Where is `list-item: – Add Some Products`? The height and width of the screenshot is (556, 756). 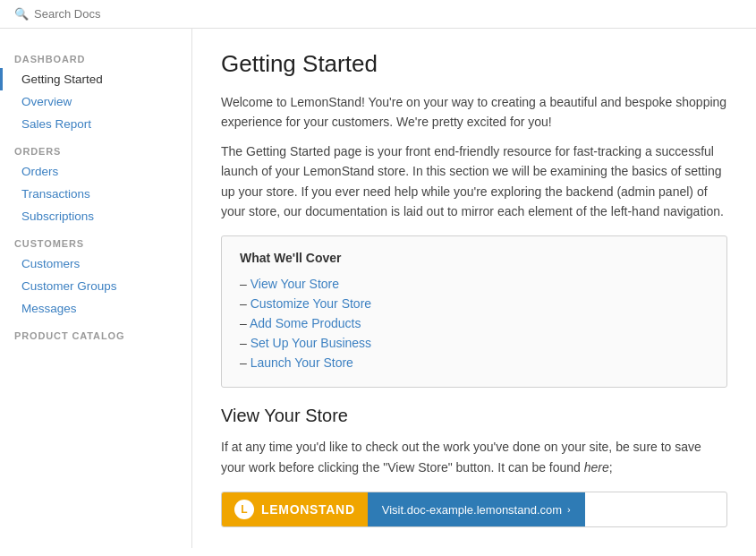 list-item: – Add Some Products is located at coordinates (474, 323).